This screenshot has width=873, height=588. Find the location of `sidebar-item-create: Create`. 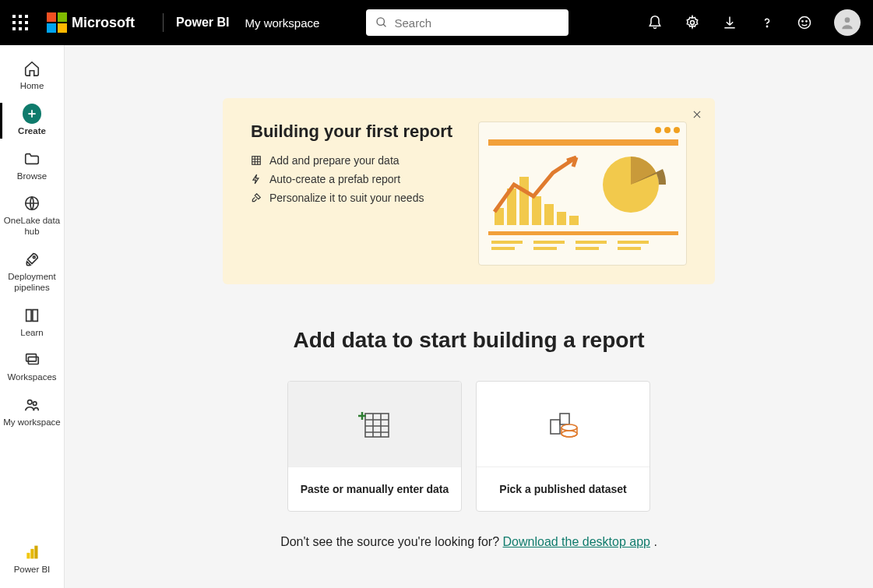

sidebar-item-create: Create is located at coordinates (32, 121).